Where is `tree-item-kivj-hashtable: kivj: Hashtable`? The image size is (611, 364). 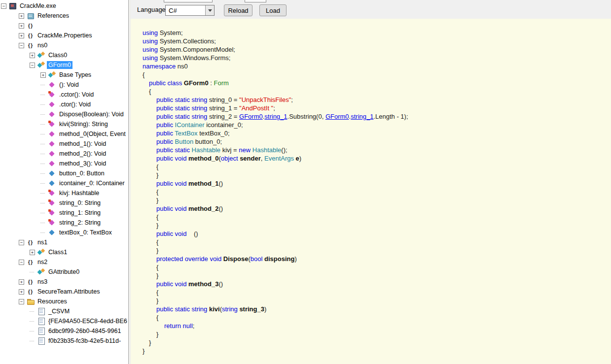
tree-item-kivj-hashtable: kivj: Hashtable is located at coordinates (64, 193).